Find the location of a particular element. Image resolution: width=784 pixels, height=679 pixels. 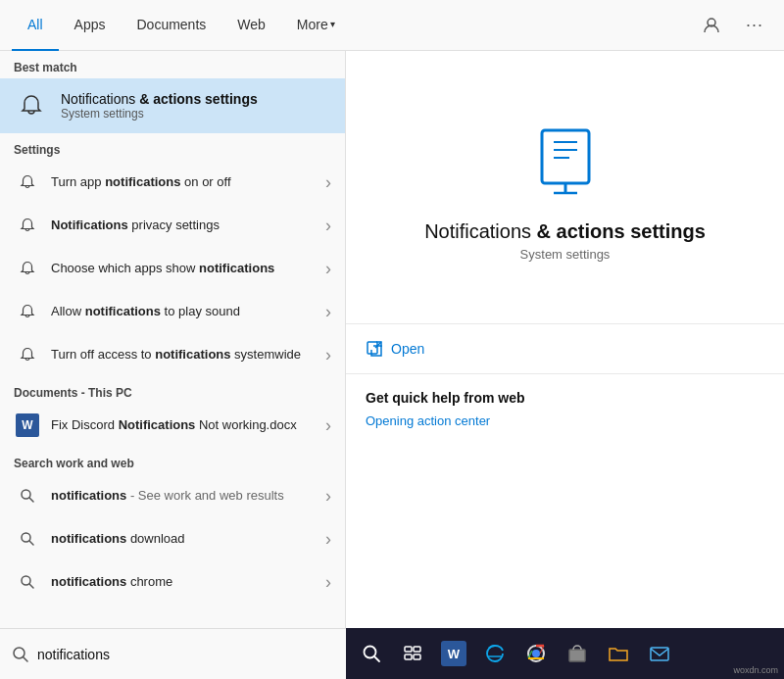

person-icon is located at coordinates (711, 25).